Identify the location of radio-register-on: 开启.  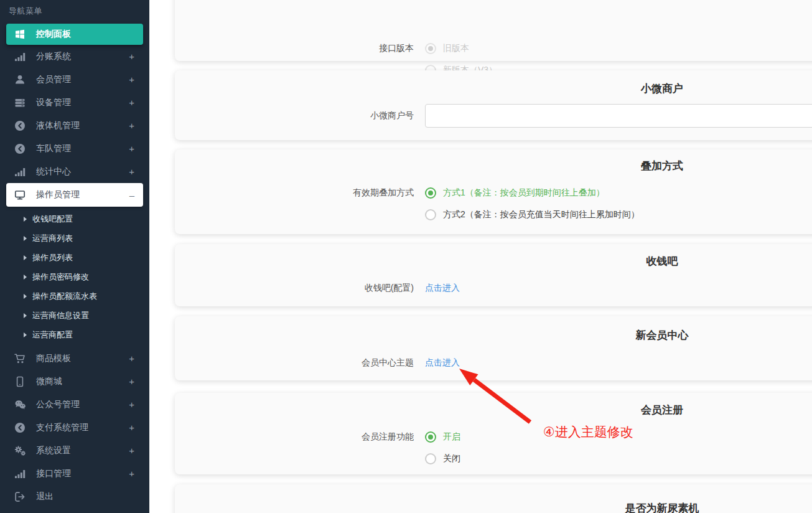
(443, 437).